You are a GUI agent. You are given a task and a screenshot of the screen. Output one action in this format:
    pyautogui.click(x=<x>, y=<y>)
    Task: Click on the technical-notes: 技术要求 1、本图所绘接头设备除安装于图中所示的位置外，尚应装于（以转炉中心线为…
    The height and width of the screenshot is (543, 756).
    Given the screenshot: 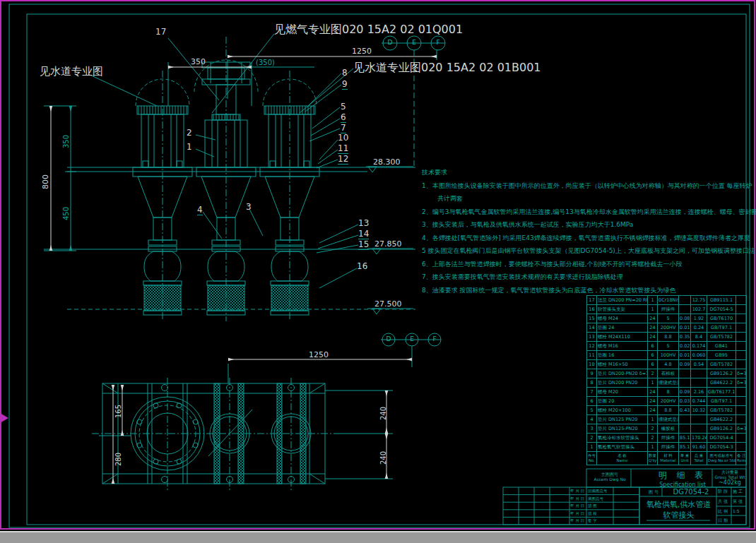 What is the action you would take?
    pyautogui.click(x=584, y=232)
    